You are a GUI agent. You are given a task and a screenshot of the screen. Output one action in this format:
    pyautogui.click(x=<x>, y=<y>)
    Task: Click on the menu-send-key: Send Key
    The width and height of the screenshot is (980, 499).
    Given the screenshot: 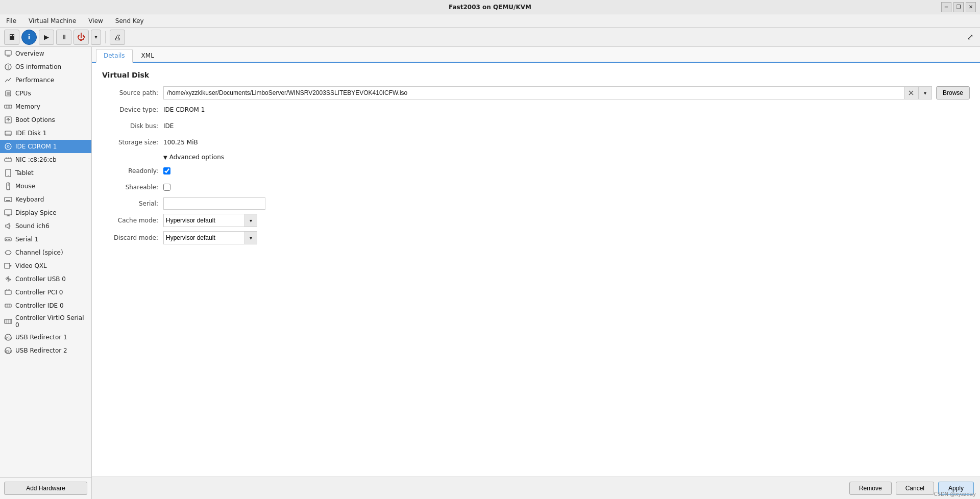 What is the action you would take?
    pyautogui.click(x=130, y=21)
    